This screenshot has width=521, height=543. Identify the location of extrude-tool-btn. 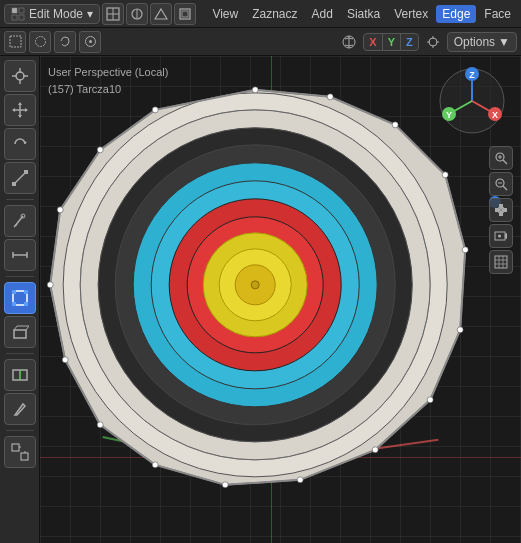
(20, 332).